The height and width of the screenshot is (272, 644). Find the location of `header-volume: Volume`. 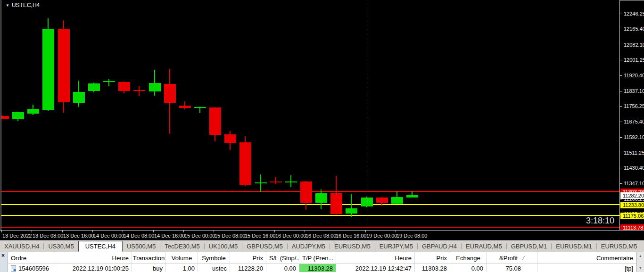

header-volume: Volume is located at coordinates (182, 258).